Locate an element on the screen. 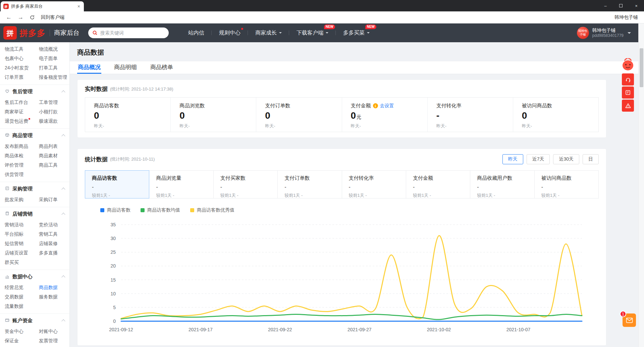 The image size is (644, 347). sidebar-item: 多多直播 is located at coordinates (54, 253).